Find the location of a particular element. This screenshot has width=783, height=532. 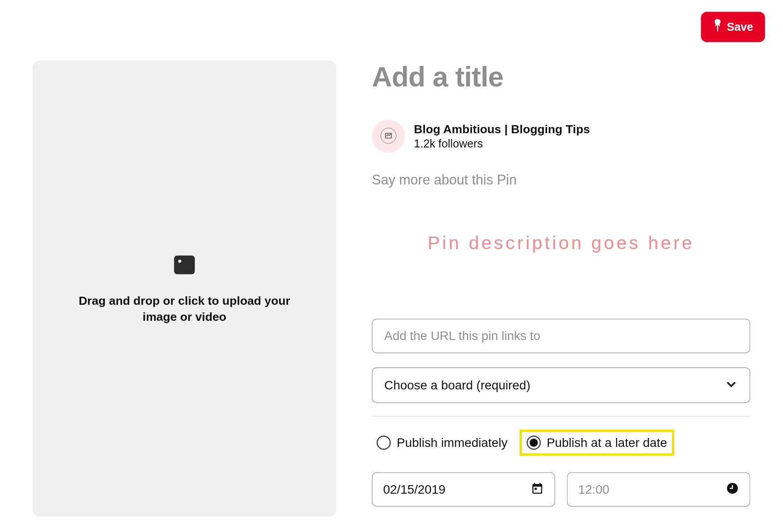

board-select: Choose a board (required) is located at coordinates (561, 385).